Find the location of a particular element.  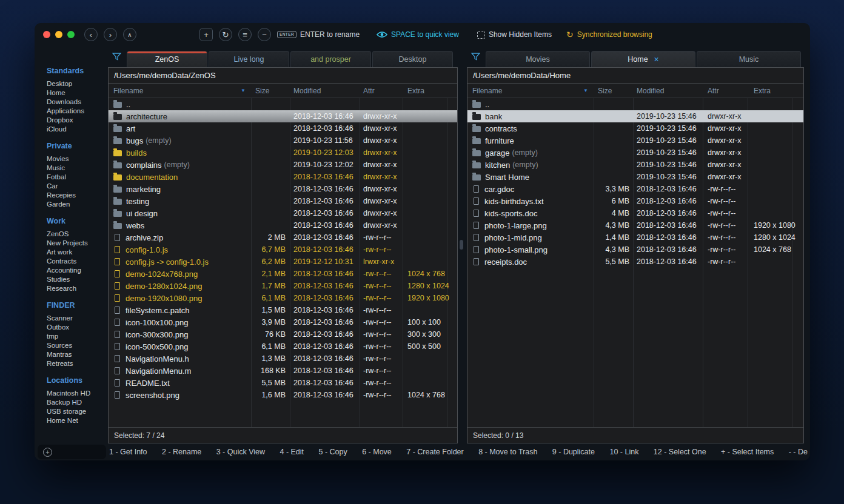

sidebar-item: Car is located at coordinates (76, 187).